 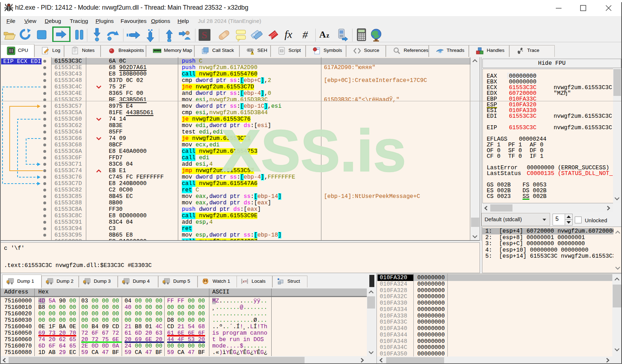 I want to click on svg-text: A, so click(x=323, y=34).